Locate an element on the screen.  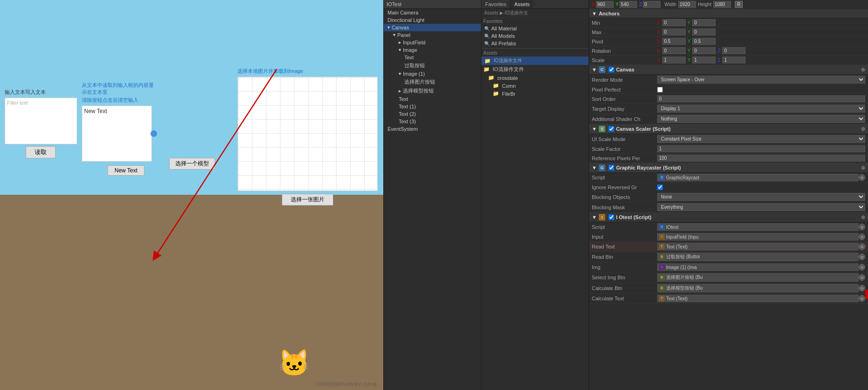
fav-all-prefabs: 🔍 All Prefabs is located at coordinates (535, 43).